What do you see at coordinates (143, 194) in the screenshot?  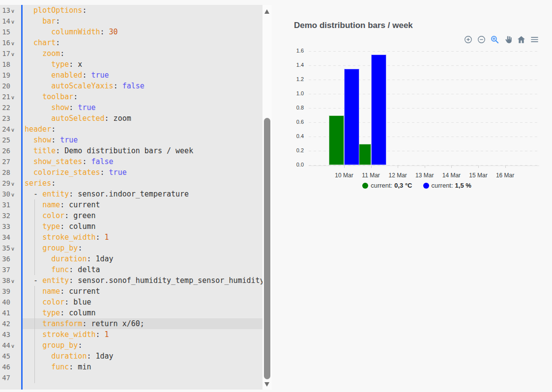 I see `code-text: - entity: sensor.indoor_temperature` at bounding box center [143, 194].